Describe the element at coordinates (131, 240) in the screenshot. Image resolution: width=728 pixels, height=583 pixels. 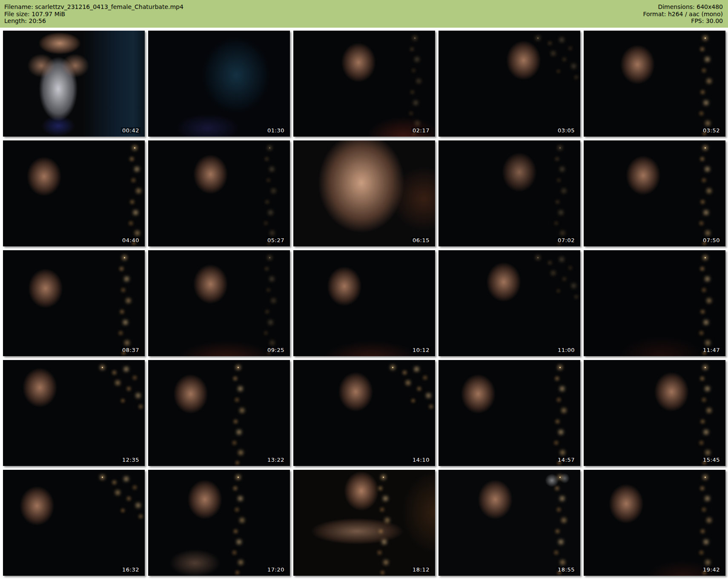
I see `timestamp-label: 04:40` at that location.